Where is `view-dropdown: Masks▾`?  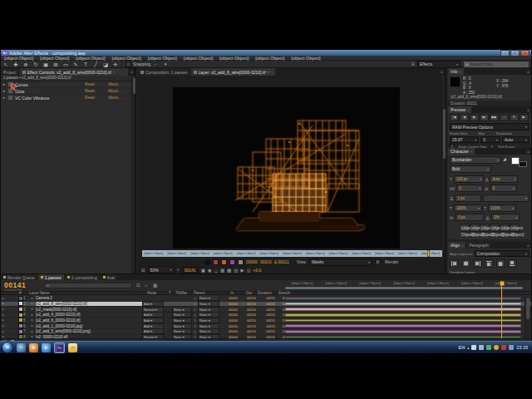 view-dropdown: Masks▾ is located at coordinates (341, 263).